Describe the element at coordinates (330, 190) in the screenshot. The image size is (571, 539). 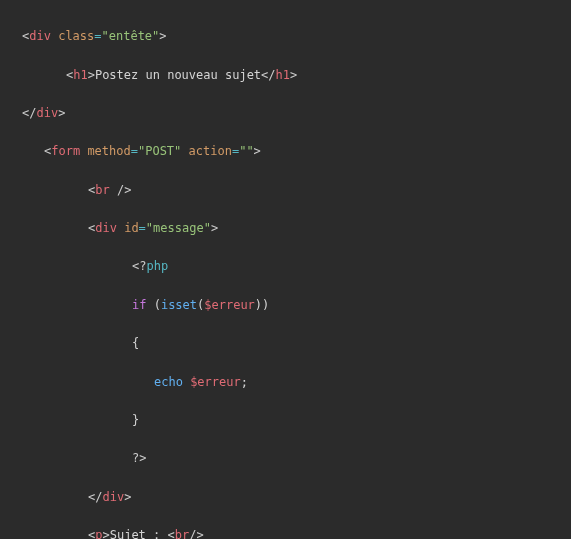
I see `code-line: <br />` at that location.